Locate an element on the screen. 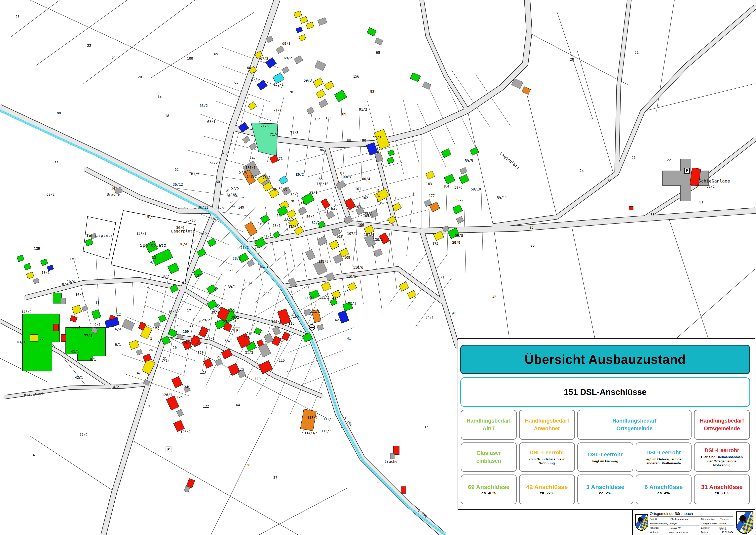 The width and height of the screenshot is (756, 535). parcel-label: 59/7 is located at coordinates (460, 200).